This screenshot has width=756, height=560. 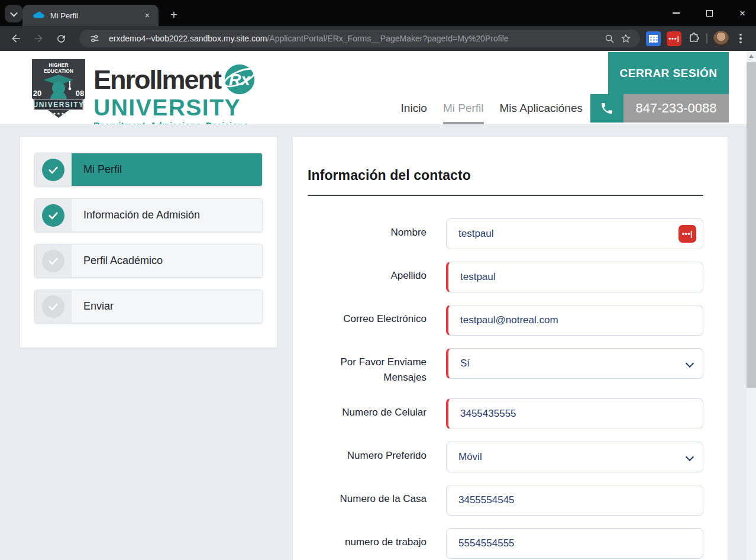 I want to click on svg-text: HIGHER, so click(x=58, y=65).